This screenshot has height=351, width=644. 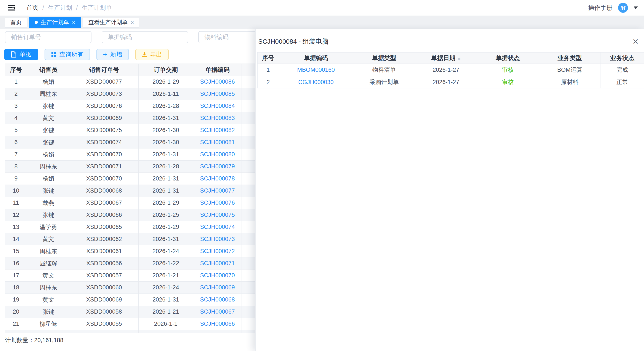 I want to click on cell-seq: 17, so click(x=16, y=276).